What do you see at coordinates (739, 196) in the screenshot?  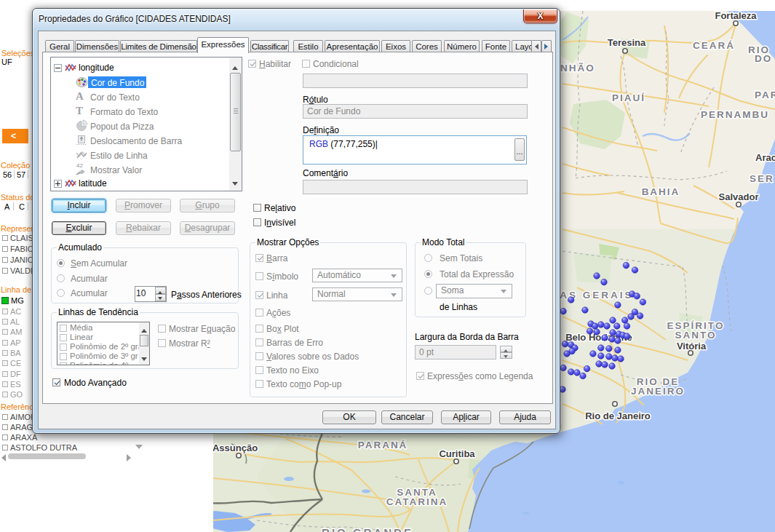 I see `svg-text: Salvador` at bounding box center [739, 196].